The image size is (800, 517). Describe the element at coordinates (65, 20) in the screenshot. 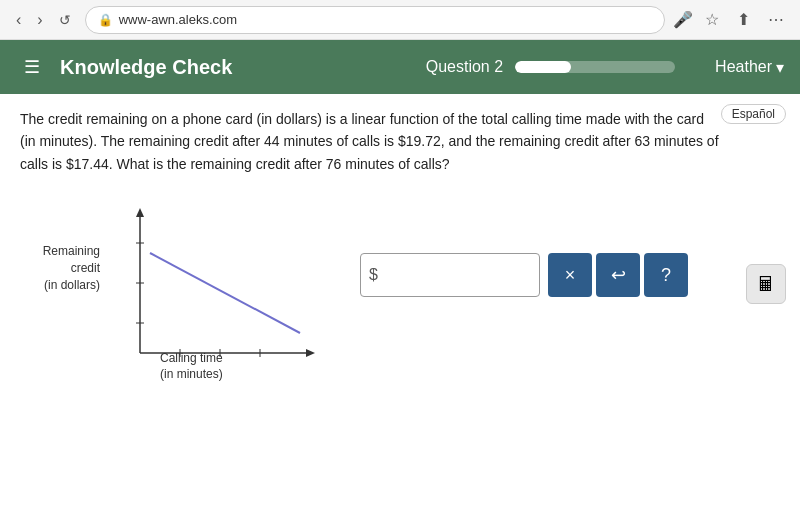

I see `refresh-button: ↺` at that location.